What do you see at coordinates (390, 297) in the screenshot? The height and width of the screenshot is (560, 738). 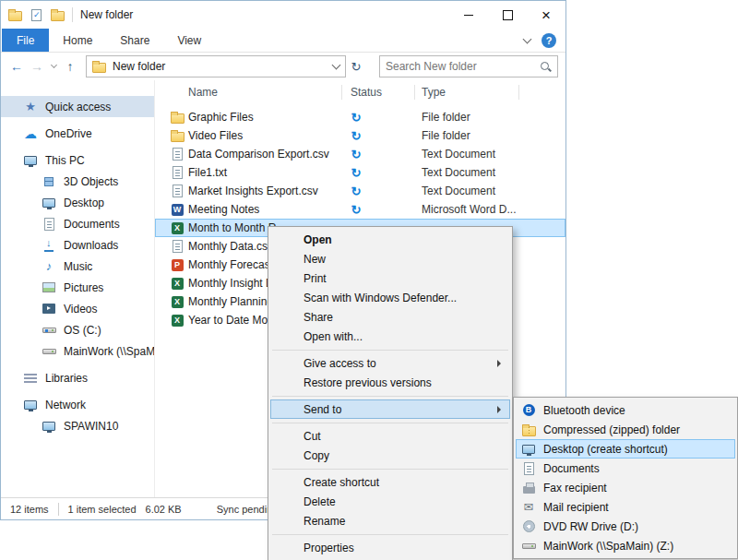 I see `context-menu-item-scan: Scan with Windows Defender...` at bounding box center [390, 297].